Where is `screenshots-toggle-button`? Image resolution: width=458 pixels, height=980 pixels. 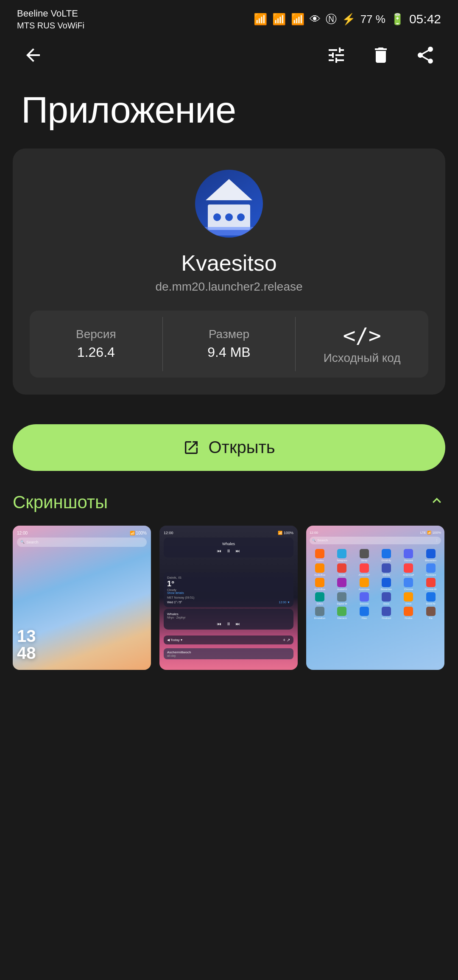 screenshots-toggle-button is located at coordinates (437, 502).